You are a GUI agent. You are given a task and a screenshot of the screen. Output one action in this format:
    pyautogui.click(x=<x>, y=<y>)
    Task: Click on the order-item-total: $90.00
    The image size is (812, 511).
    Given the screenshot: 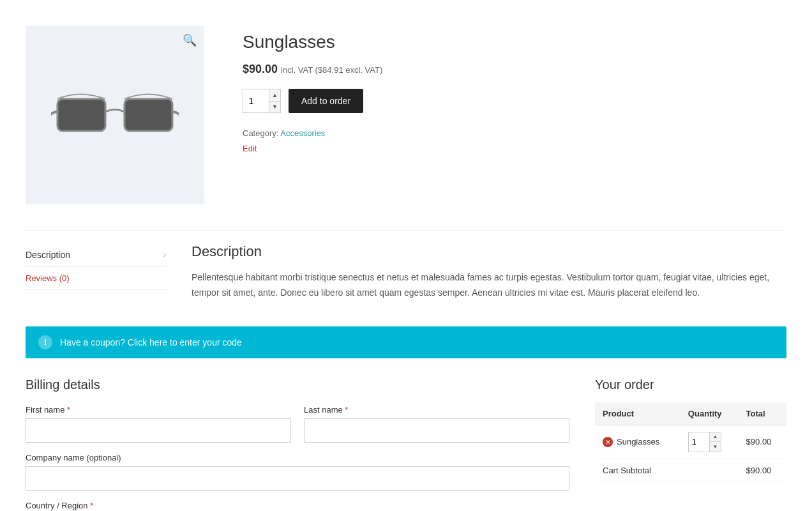 What is the action you would take?
    pyautogui.click(x=762, y=442)
    